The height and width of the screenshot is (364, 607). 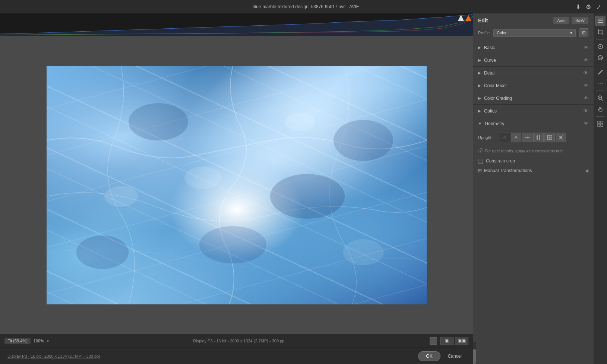 What do you see at coordinates (600, 21) in the screenshot?
I see `panel-icon` at bounding box center [600, 21].